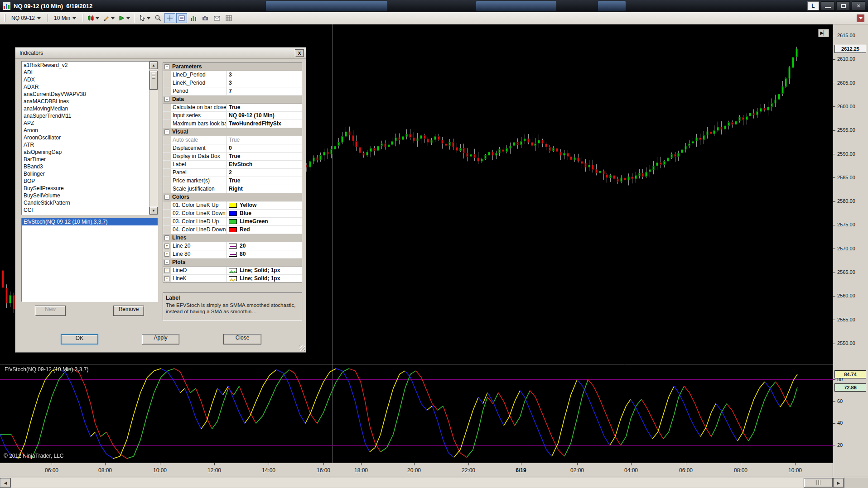 This screenshot has height=488, width=868. Describe the element at coordinates (232, 197) in the screenshot. I see `property-category-row: −Colors` at that location.